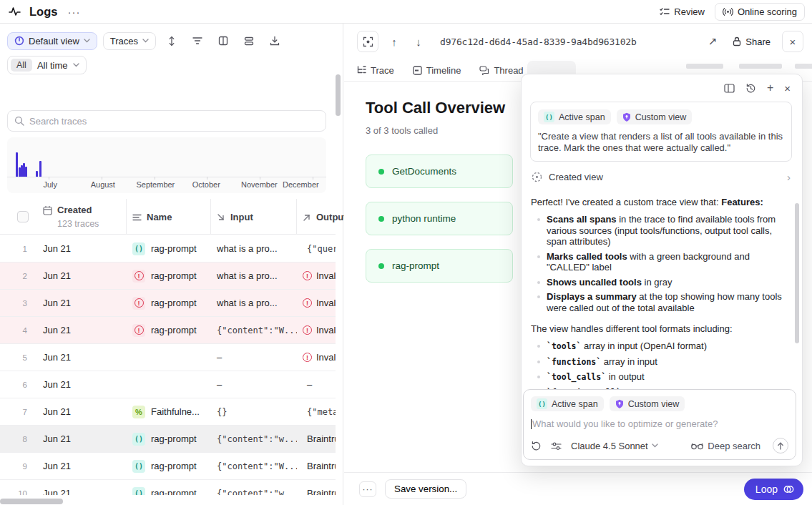 Image resolution: width=812 pixels, height=505 pixels. Describe the element at coordinates (787, 89) in the screenshot. I see `close-assistant-icon: ×` at that location.